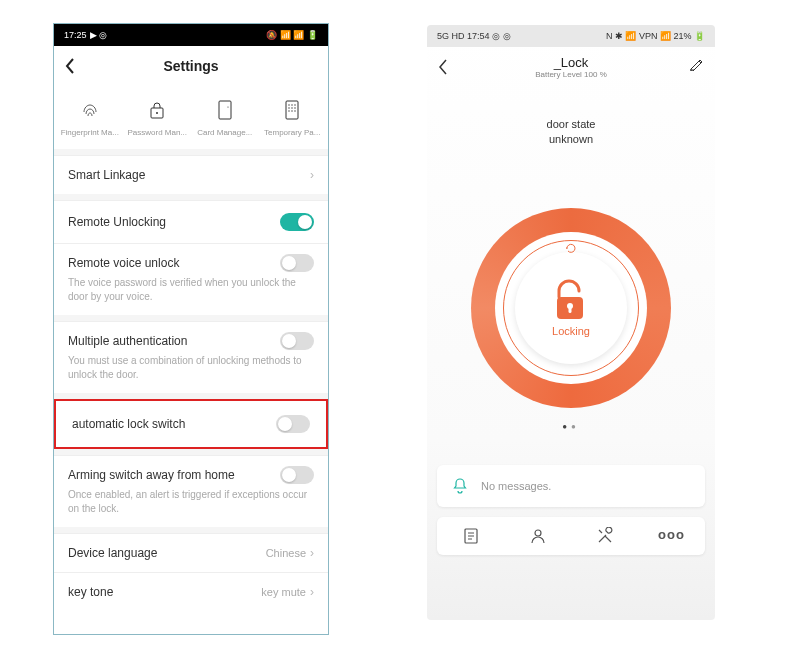  I want to click on row-remote-voice: Remote voice unlock The voice password i…, so click(191, 279).